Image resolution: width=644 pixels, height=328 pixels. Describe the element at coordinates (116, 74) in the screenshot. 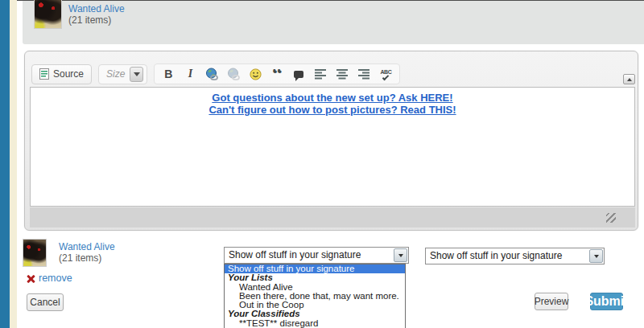

I see `size-label: Size` at that location.